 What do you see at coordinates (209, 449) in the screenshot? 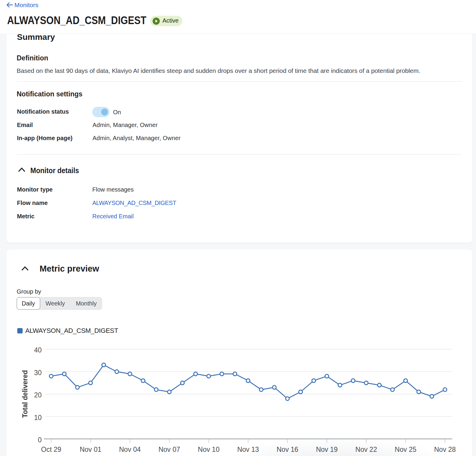
I see `svg-text: Nov 10` at bounding box center [209, 449].